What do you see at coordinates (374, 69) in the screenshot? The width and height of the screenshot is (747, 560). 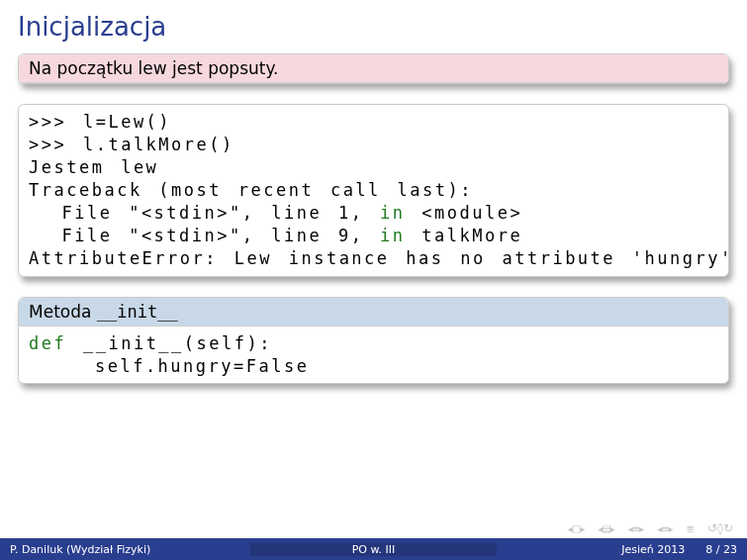 I see `intro-block: Na początku lew jest popsuty.` at bounding box center [374, 69].